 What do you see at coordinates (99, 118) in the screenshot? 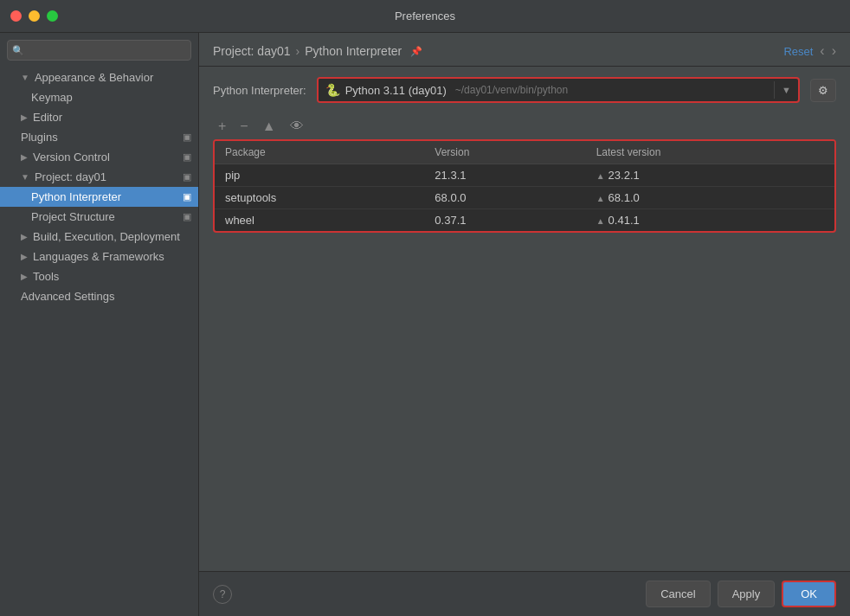
I see `sidebar-item-editor: ▶ Editor` at bounding box center [99, 118].